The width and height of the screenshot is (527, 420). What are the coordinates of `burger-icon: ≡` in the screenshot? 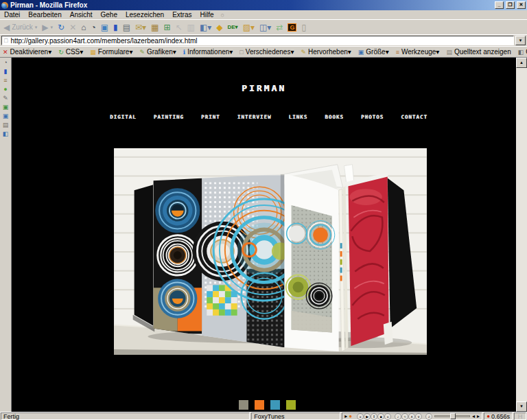 It's located at (5, 81).